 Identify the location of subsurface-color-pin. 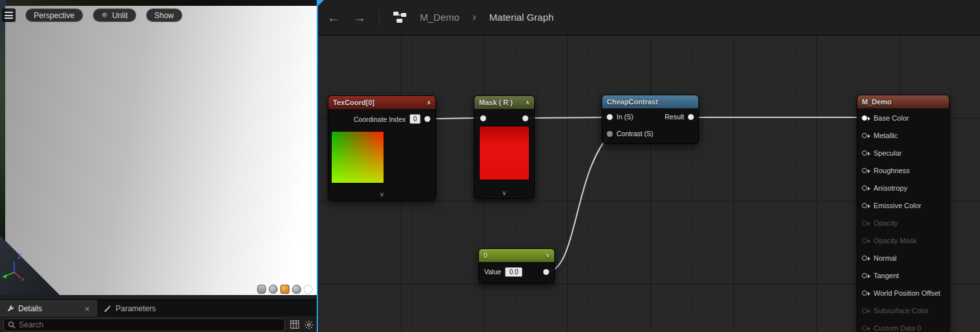
(864, 311).